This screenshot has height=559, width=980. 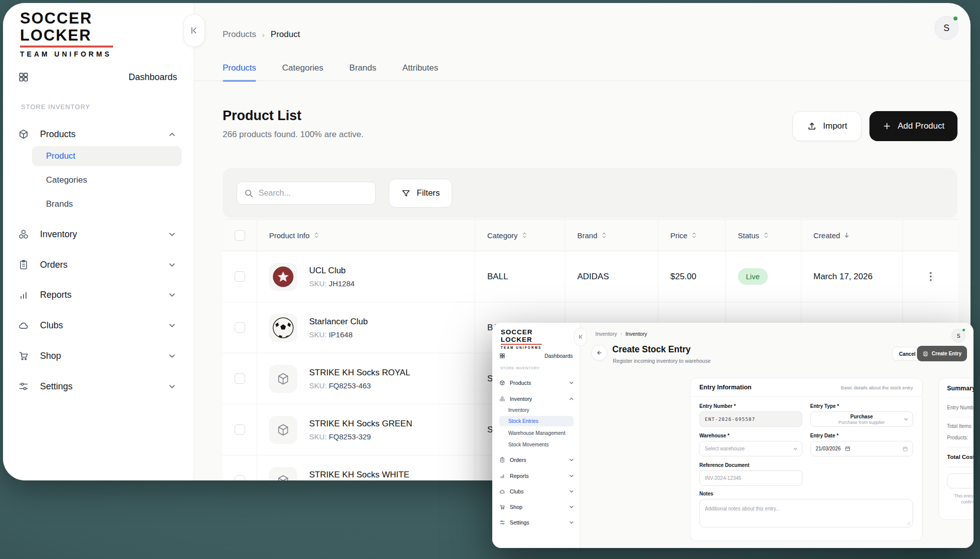 What do you see at coordinates (153, 77) in the screenshot?
I see `dashboards-label: Dashboards` at bounding box center [153, 77].